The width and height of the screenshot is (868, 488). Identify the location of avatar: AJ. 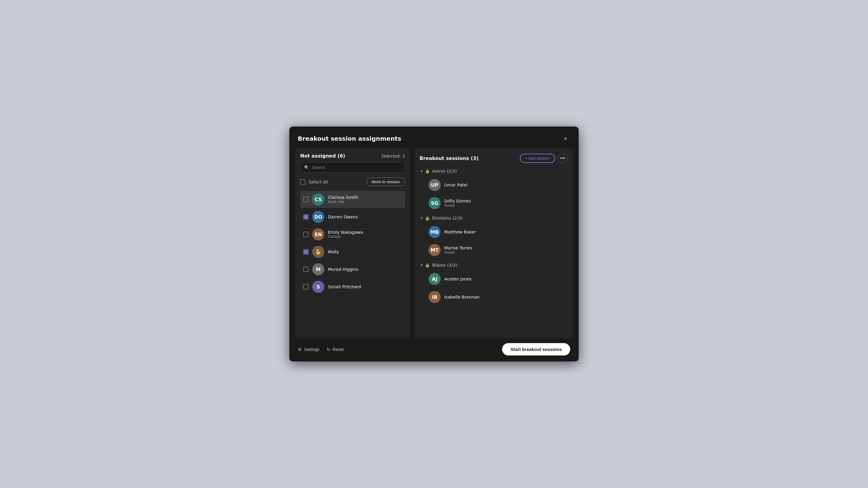
(435, 279).